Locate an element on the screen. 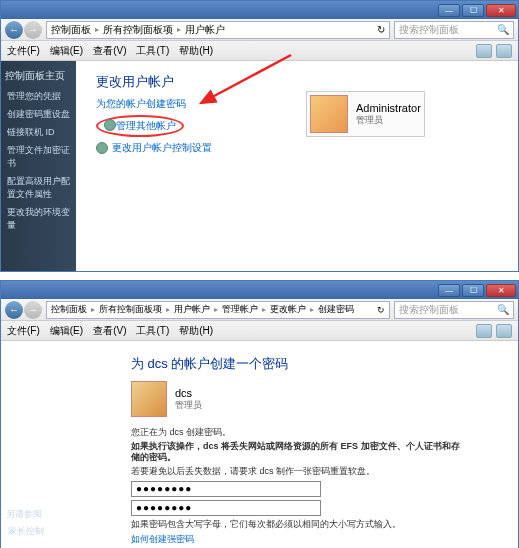 This screenshot has width=519, height=548. warning-text: 如果执行该操作，dcs 将丢失网站或网络资源的所有 EFS 加密文件、个人证书和… is located at coordinates (296, 452).